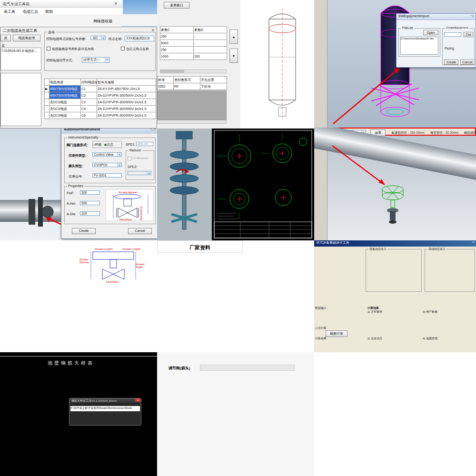 The image size is (476, 476). I want to click on reducer-checkbox, so click(129, 159).